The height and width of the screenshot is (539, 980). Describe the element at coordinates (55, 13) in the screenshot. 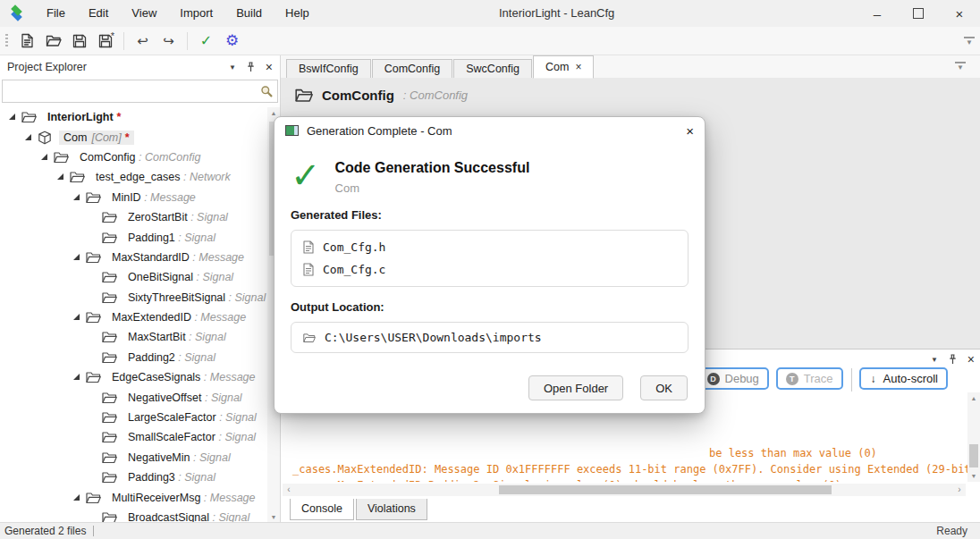

I see `menu-item: File` at that location.